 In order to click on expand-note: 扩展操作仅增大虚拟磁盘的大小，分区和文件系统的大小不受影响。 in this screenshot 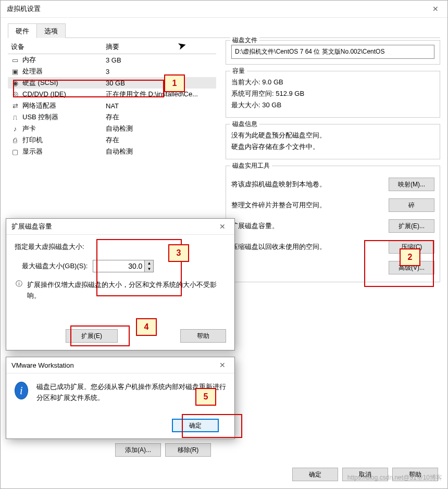, I will do `click(127, 291)`.